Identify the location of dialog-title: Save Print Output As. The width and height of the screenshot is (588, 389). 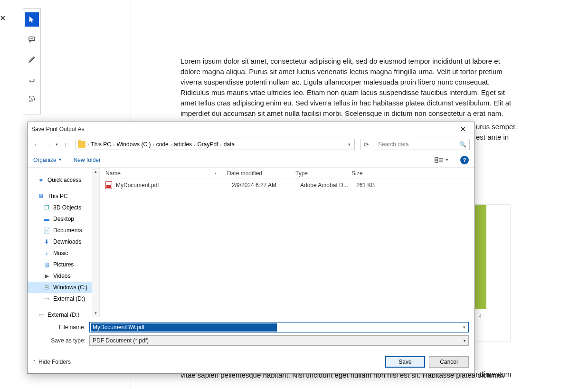
(58, 129).